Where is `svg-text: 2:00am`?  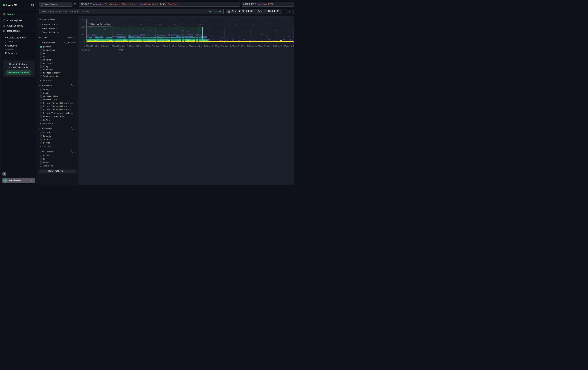
svg-text: 2:00am is located at coordinates (155, 46).